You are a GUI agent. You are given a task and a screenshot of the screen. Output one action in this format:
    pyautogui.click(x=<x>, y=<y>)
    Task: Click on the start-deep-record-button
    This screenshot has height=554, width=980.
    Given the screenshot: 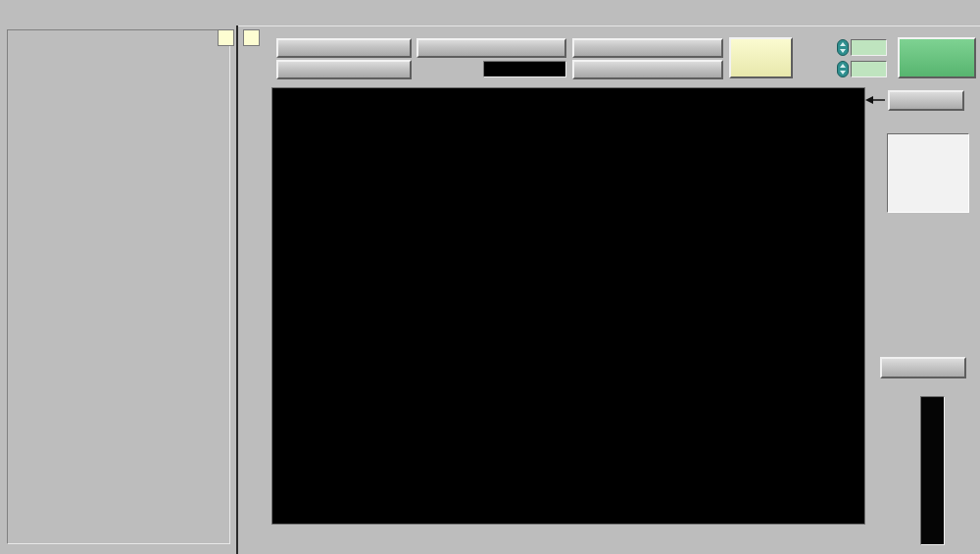 What is the action you would take?
    pyautogui.click(x=492, y=48)
    